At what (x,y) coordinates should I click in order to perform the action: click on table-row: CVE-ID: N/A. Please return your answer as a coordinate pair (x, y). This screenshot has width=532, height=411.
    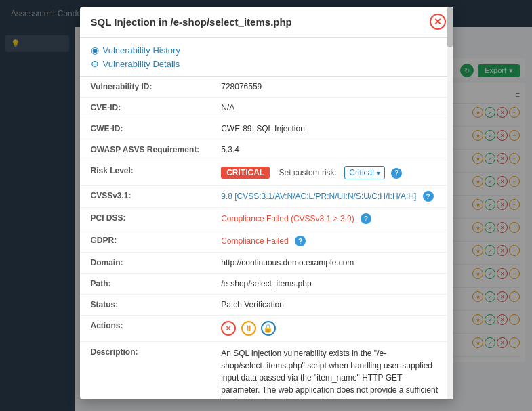
    Looking at the image, I should click on (266, 108).